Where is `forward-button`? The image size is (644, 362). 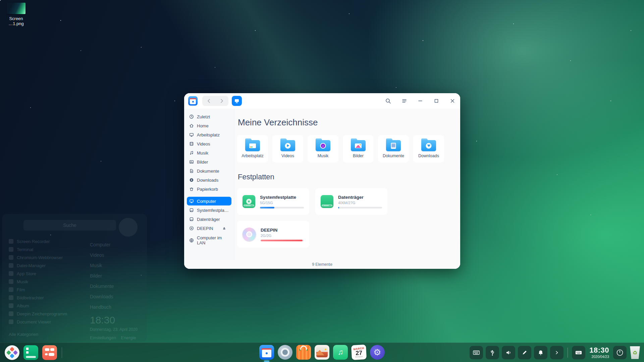
forward-button is located at coordinates (222, 101).